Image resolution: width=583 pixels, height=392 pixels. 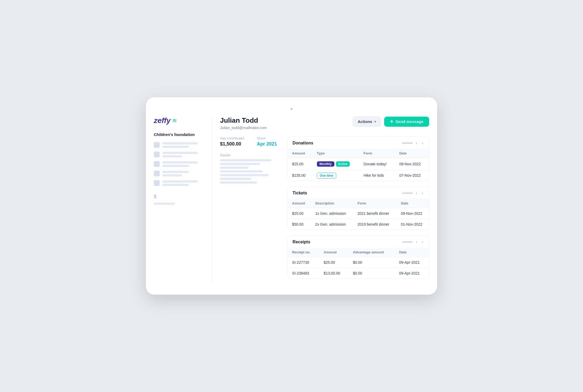 I want to click on donations-nav: ‹ ›, so click(x=413, y=143).